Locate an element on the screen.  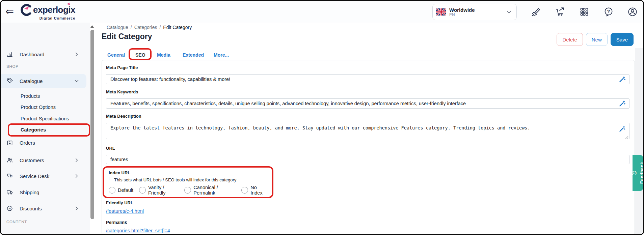
sidebar-collapse-icon: ⇐ is located at coordinates (9, 11).